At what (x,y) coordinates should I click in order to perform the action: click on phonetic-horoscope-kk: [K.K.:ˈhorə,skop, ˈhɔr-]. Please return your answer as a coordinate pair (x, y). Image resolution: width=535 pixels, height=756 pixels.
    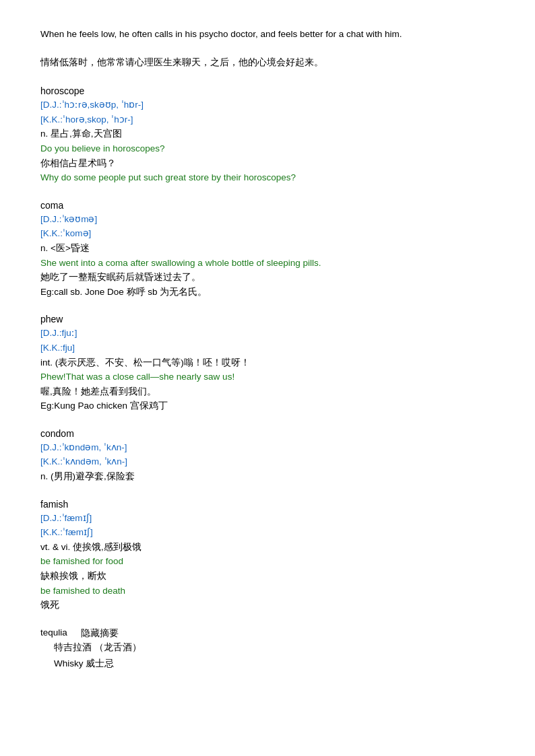
    Looking at the image, I should click on (268, 120).